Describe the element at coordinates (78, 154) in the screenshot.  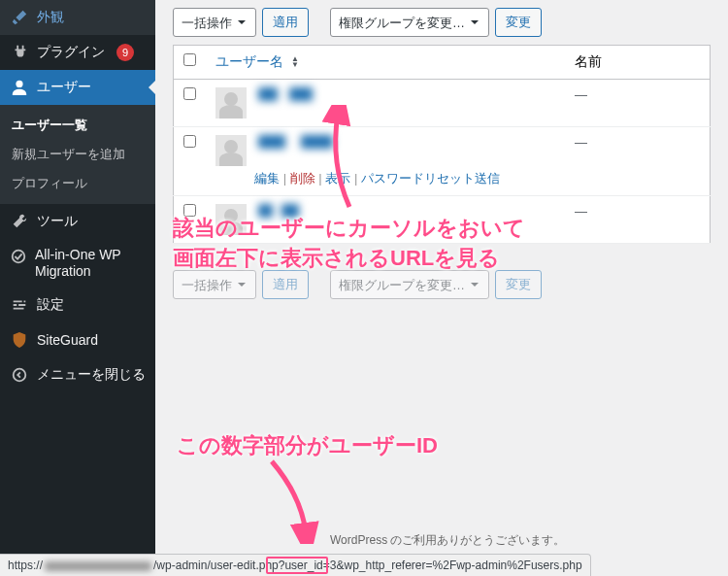
I see `users-submenu: ユーザー一覧 新規ユーザーを追加 プロフィール` at that location.